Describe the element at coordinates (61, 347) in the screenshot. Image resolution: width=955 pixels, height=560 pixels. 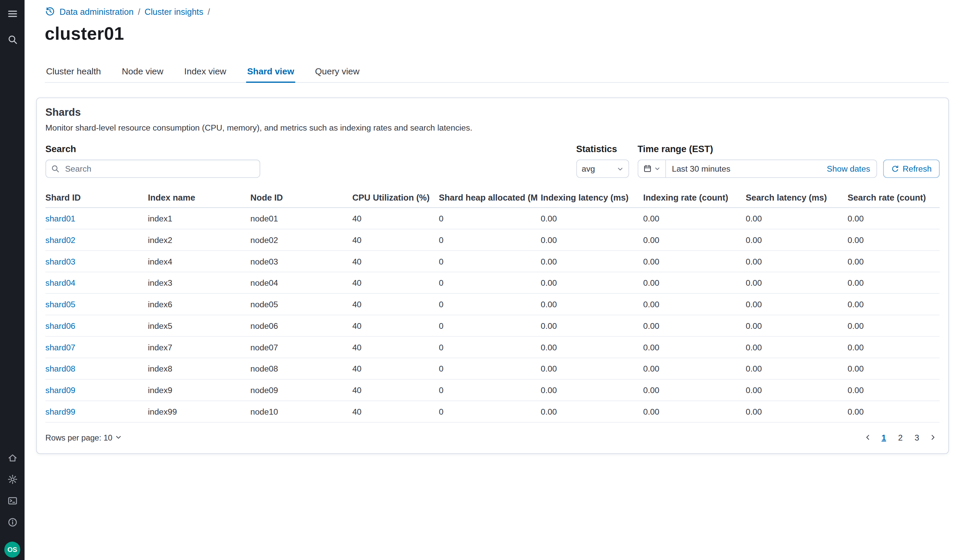
I see `shard-link: shard07` at that location.